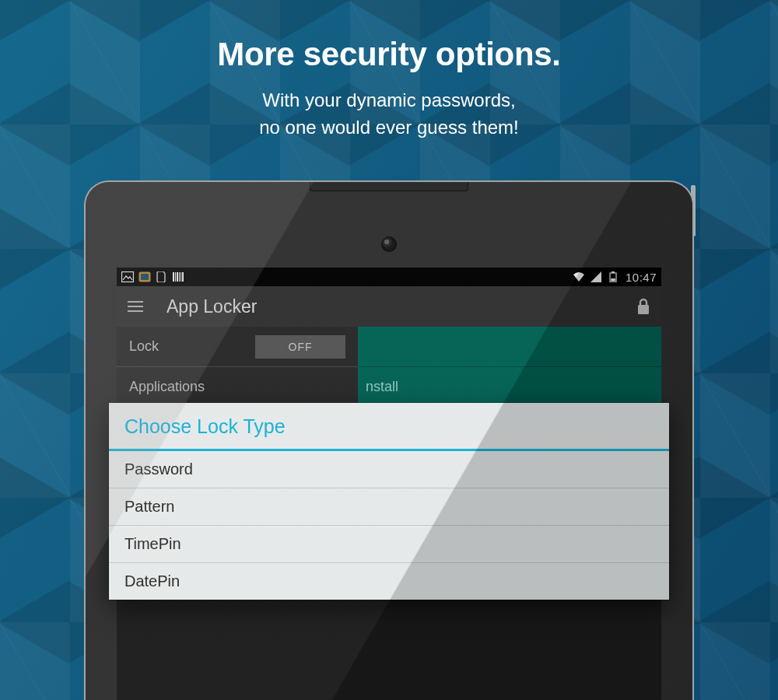 The width and height of the screenshot is (778, 700). Describe the element at coordinates (237, 387) in the screenshot. I see `sidebar-item-applications: Applications` at that location.